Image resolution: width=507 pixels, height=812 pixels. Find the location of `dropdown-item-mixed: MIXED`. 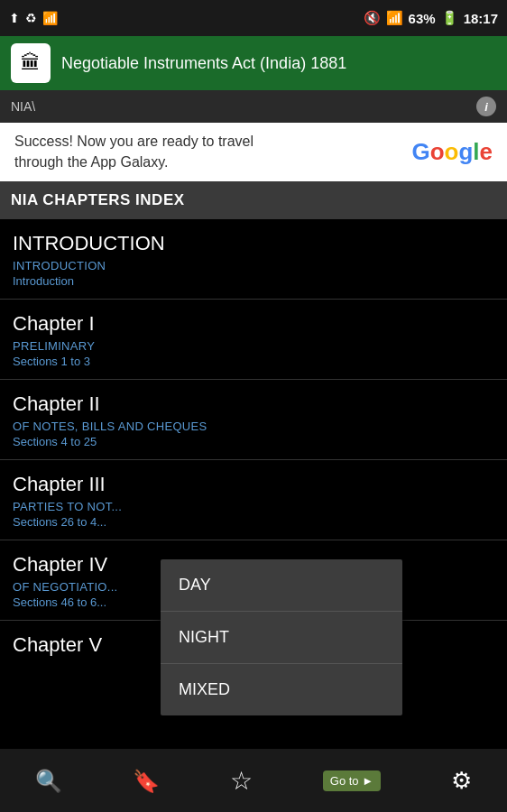

dropdown-item-mixed: MIXED is located at coordinates (281, 689).